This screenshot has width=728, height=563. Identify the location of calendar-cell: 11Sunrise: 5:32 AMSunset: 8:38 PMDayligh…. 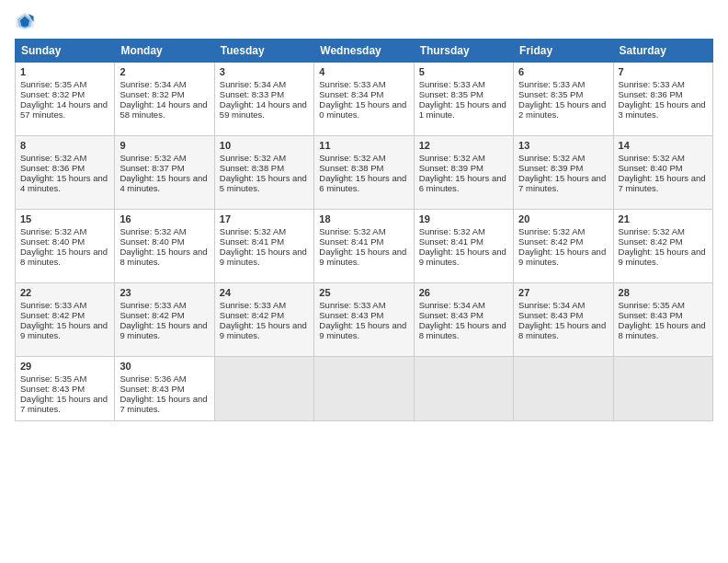
(364, 173).